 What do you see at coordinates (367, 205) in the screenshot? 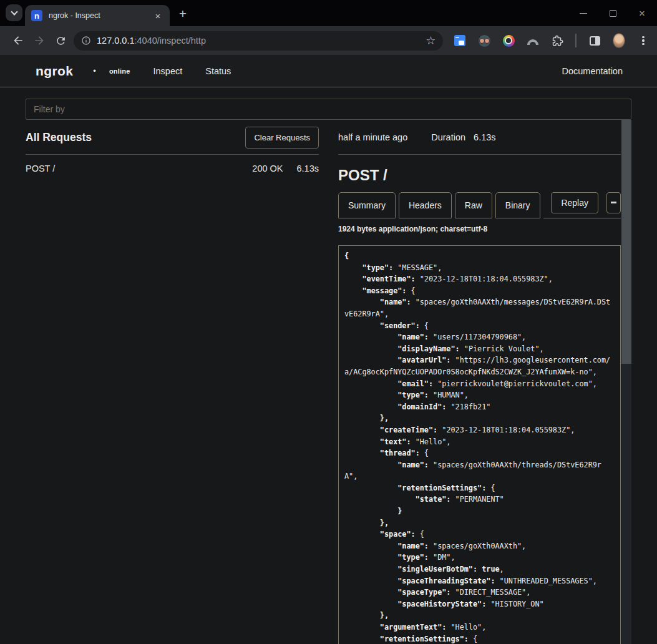
I see `tab-summary: Summary` at bounding box center [367, 205].